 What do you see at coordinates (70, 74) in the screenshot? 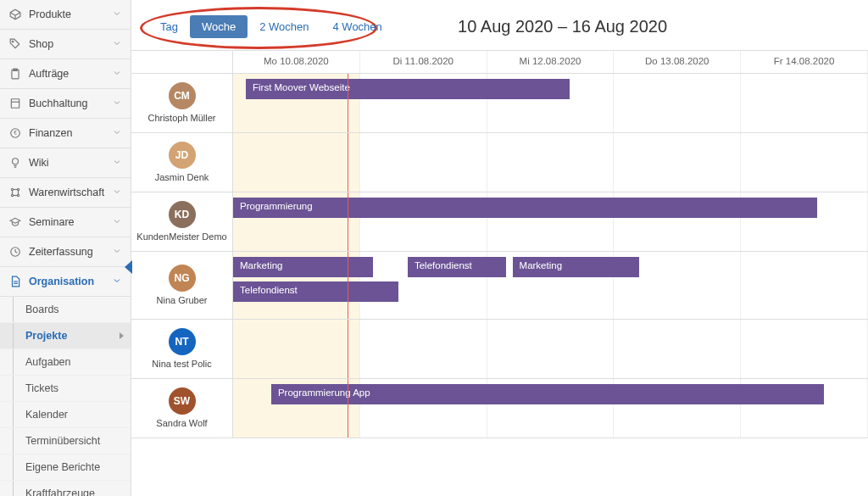
I see `sidebar-item-label: Aufträge` at bounding box center [70, 74].